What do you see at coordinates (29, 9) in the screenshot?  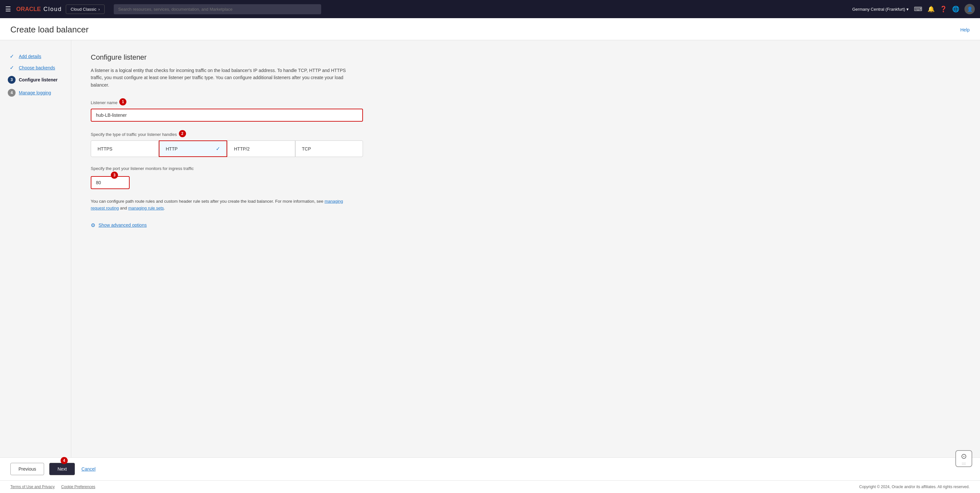 I see `oracle-wordmark: ORACLE` at bounding box center [29, 9].